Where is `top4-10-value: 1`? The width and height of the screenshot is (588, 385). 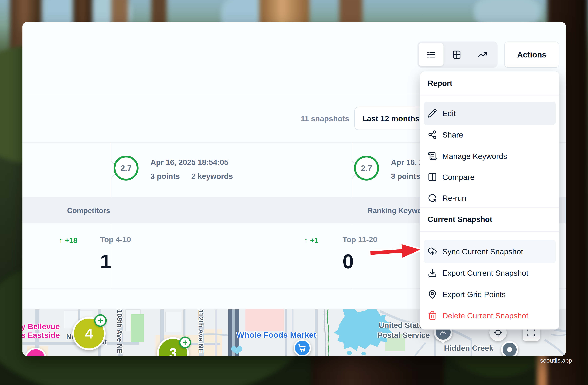 top4-10-value: 1 is located at coordinates (105, 262).